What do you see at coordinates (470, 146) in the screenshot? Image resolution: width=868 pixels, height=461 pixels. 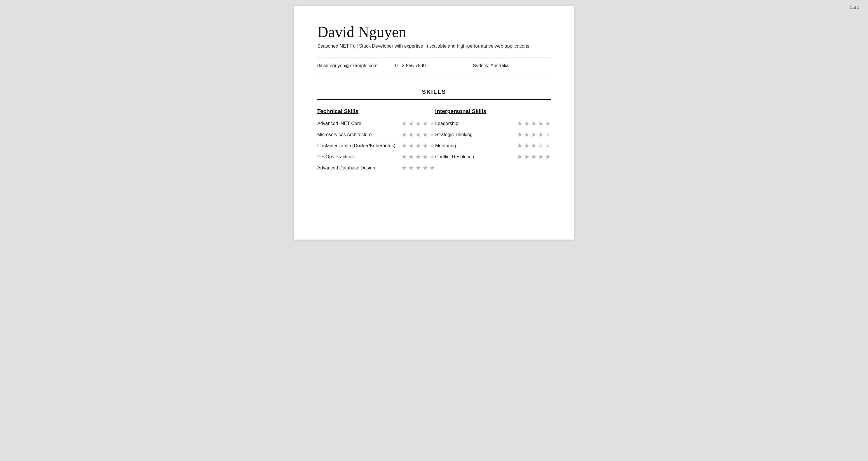 I see `skill-name: Mentoring` at bounding box center [470, 146].